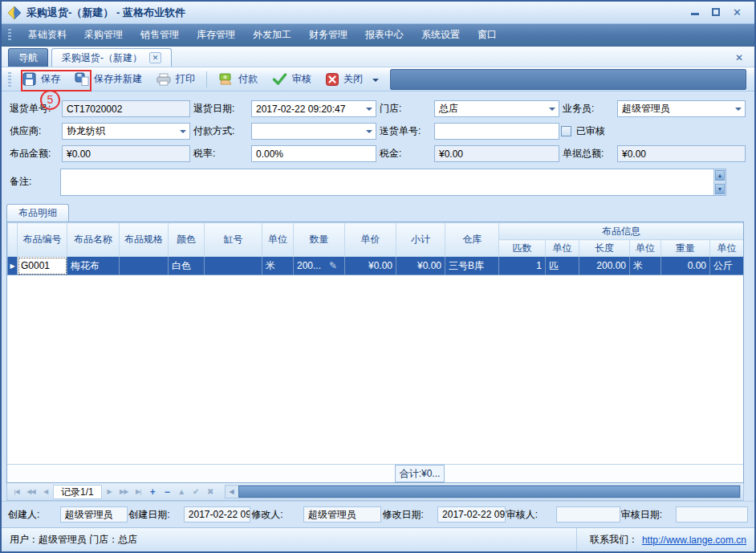 The image size is (756, 553). Describe the element at coordinates (186, 266) in the screenshot. I see `cell-color: 白色` at that location.